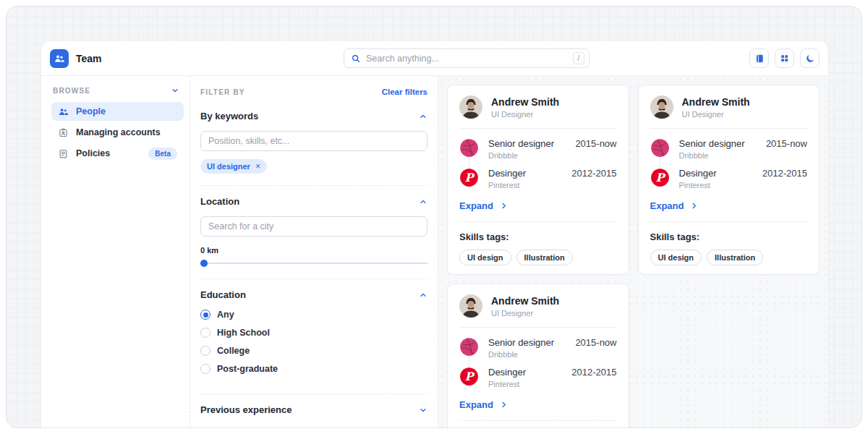  I want to click on book-icon, so click(760, 59).